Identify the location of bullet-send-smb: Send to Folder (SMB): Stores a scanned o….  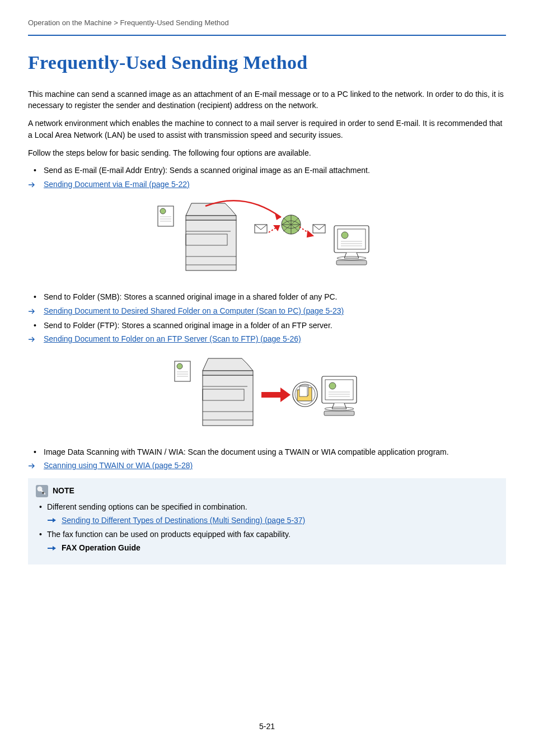
(267, 297).